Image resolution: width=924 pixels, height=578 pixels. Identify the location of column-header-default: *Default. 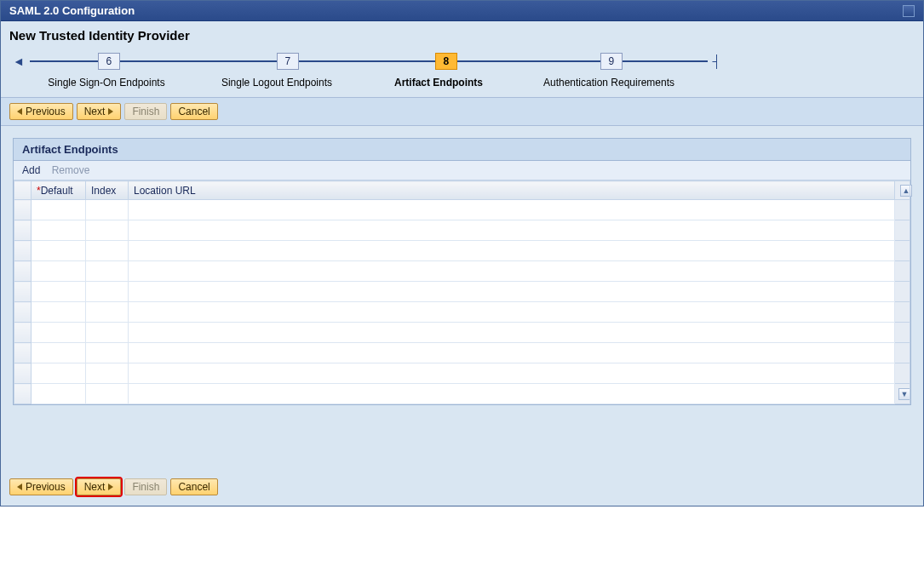
(59, 191).